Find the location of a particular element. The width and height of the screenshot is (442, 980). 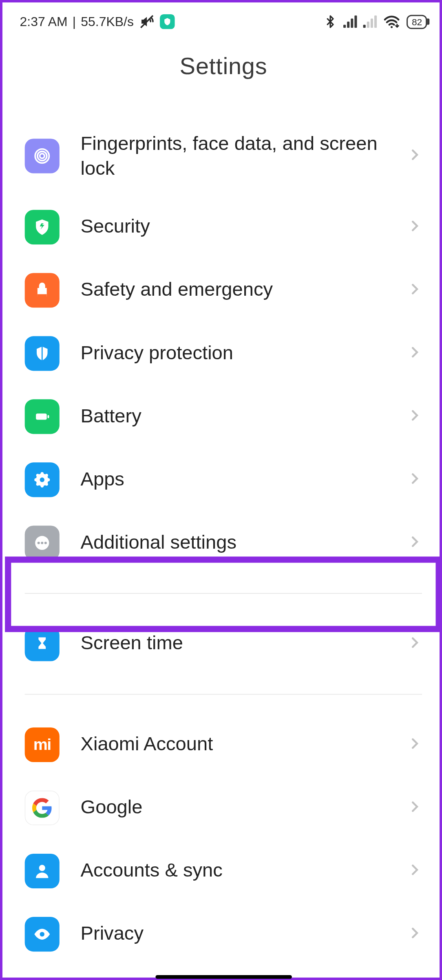

battery-row-icon is located at coordinates (42, 416).